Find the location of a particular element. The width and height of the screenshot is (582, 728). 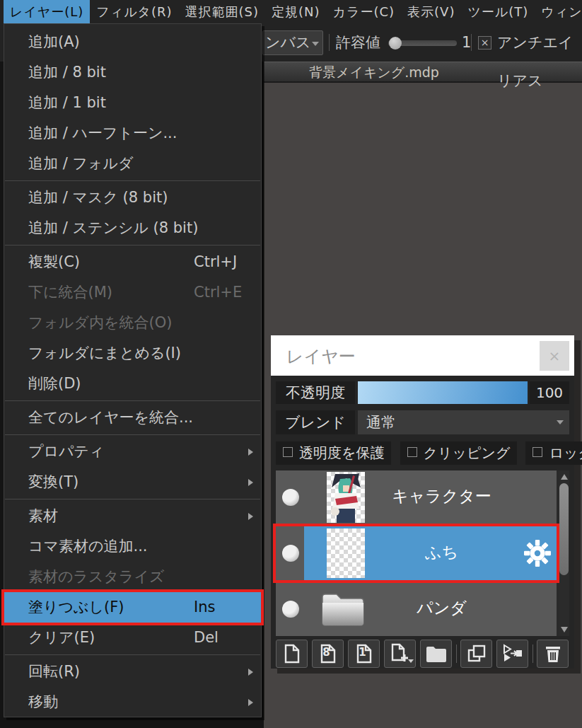

new-1bit-layer-button: 1 is located at coordinates (363, 654).